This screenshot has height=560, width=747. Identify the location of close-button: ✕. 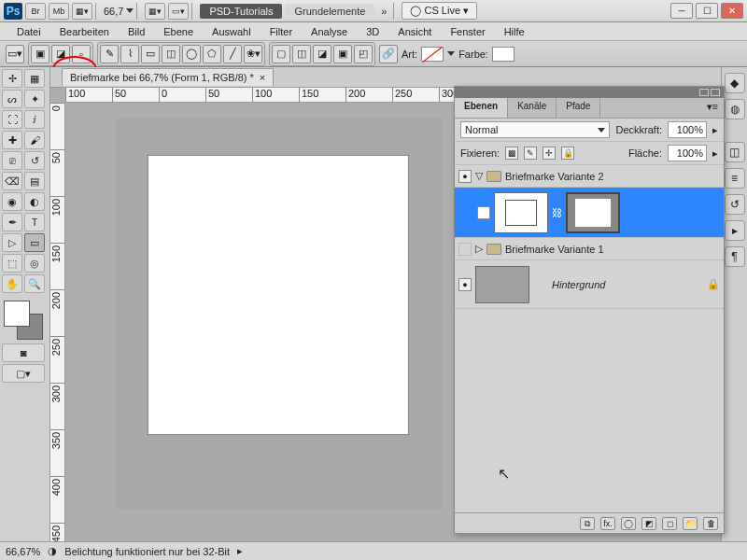
(732, 11).